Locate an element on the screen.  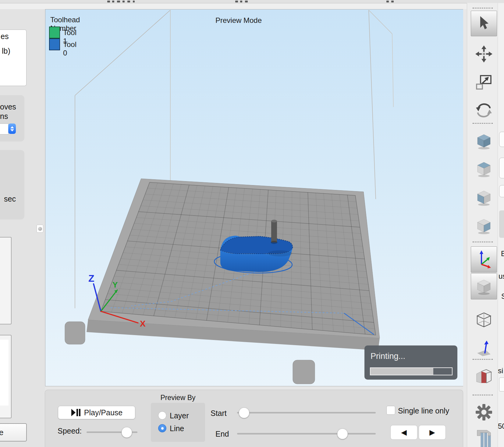
left-settings-sidebar: es lb) oves ns sec e is located at coordinates (23, 228).